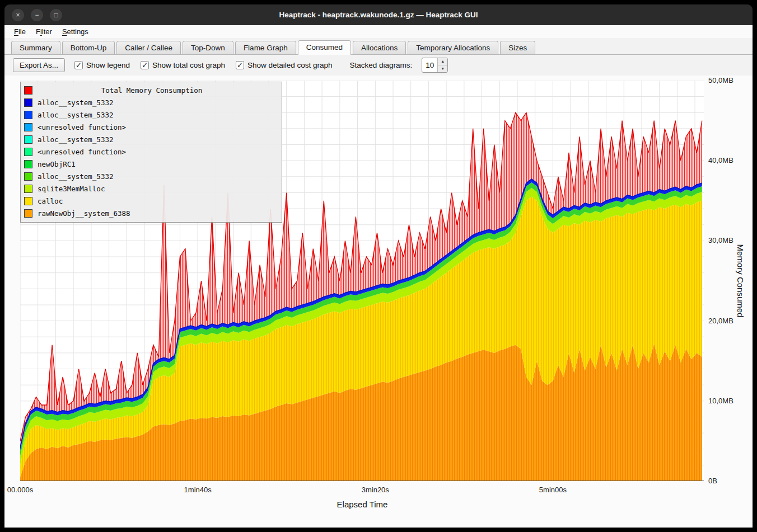 This screenshot has height=532, width=757. Describe the element at coordinates (18, 15) in the screenshot. I see `close-button: ×` at that location.